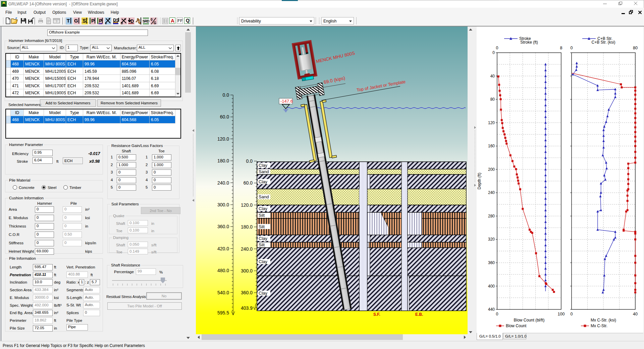 Image resolution: width=644 pixels, height=349 pixels. I want to click on svg-text: C+B Str., so click(605, 39).